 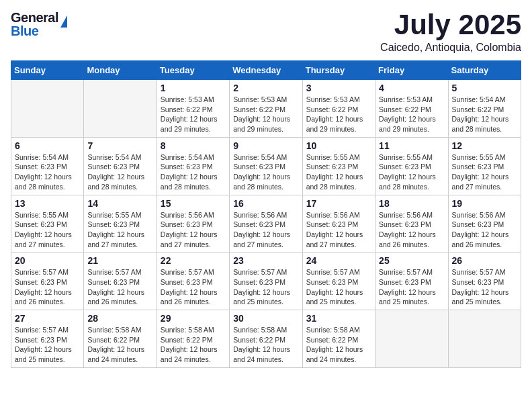 I want to click on day-number: 14, so click(x=120, y=203).